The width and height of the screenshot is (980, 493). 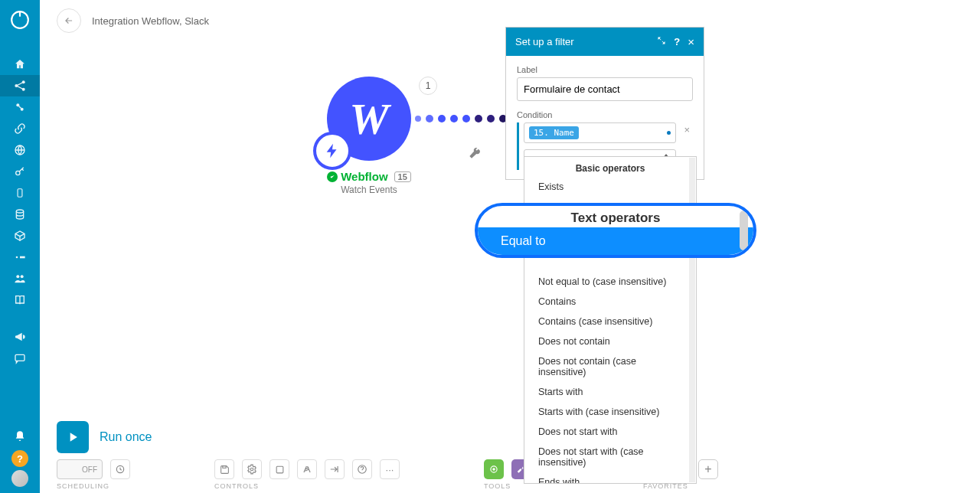 What do you see at coordinates (20, 171) in the screenshot?
I see `nav-keys` at bounding box center [20, 171].